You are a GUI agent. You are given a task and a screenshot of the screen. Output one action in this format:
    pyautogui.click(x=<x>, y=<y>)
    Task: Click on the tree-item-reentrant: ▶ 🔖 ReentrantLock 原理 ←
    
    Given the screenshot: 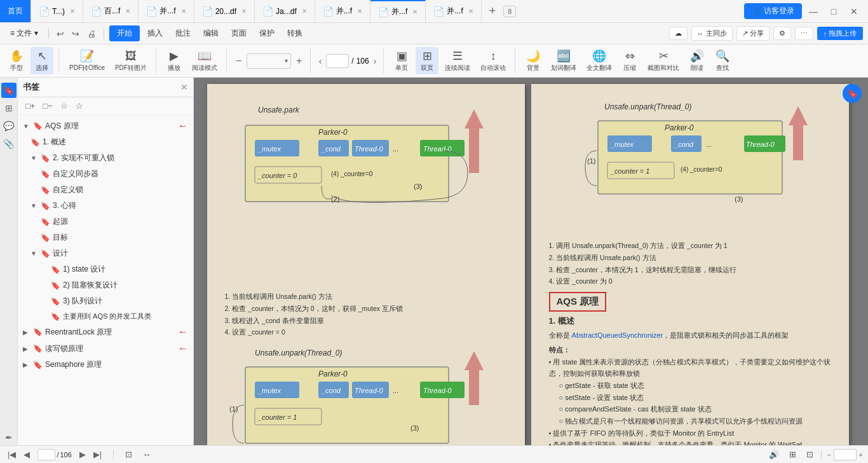 What is the action you would take?
    pyautogui.click(x=105, y=332)
    